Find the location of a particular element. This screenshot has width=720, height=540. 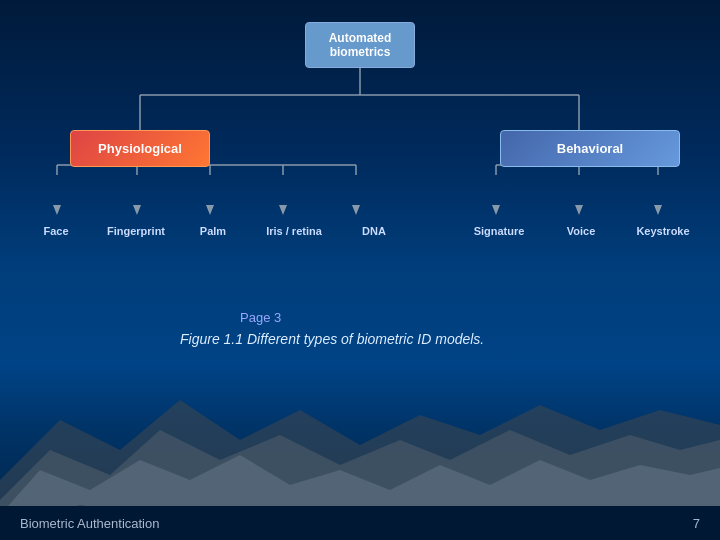

footer-text: Biometric Authentication is located at coordinates (90, 524).